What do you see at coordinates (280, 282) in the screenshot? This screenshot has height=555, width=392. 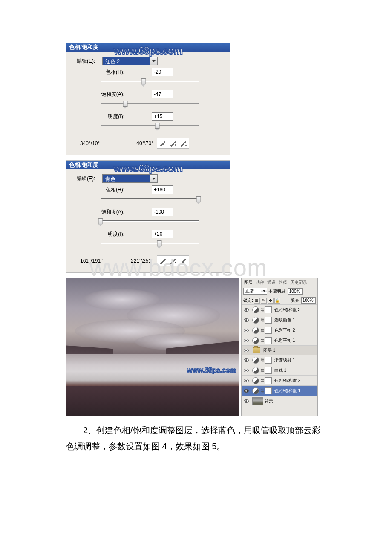 I see `panel-tabs: 图层动作通道路径历史记录` at bounding box center [280, 282].